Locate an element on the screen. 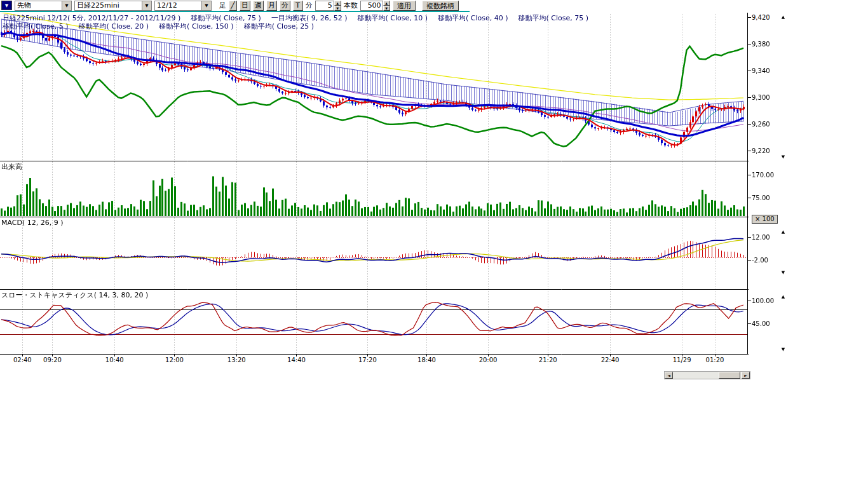 Image resolution: width=868 pixels, height=488 pixels. bars-input is located at coordinates (372, 6).